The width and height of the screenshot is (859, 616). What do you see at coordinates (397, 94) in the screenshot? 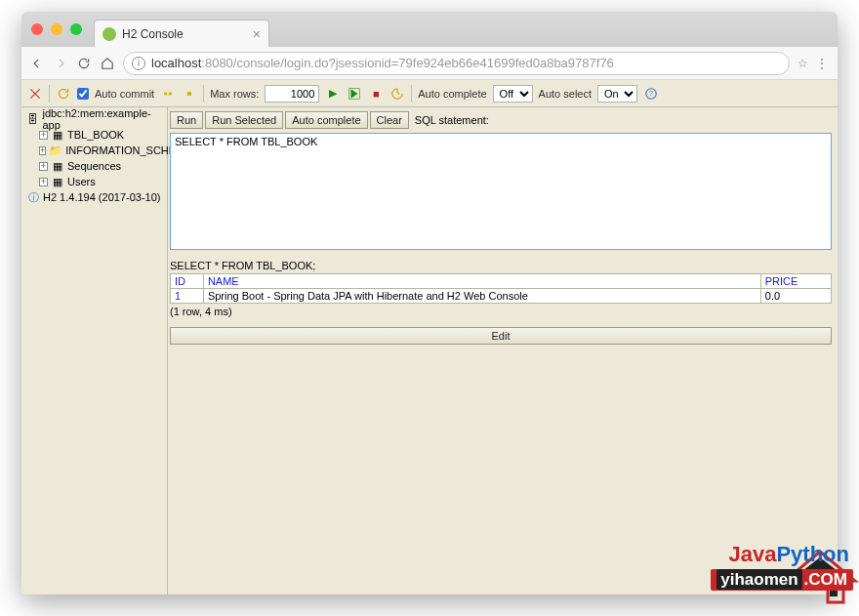
I see `history-icon` at bounding box center [397, 94].